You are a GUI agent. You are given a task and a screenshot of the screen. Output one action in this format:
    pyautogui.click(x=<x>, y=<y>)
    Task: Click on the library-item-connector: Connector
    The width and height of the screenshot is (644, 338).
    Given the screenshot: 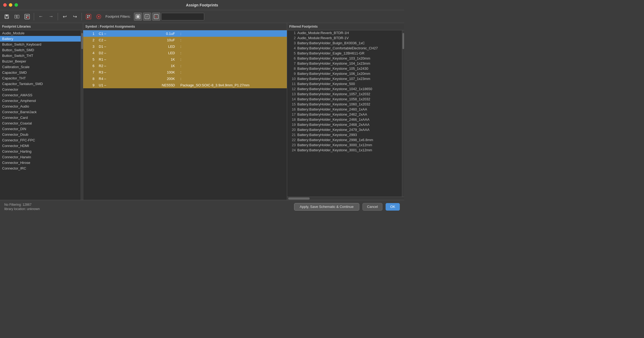 What is the action you would take?
    pyautogui.click(x=40, y=90)
    